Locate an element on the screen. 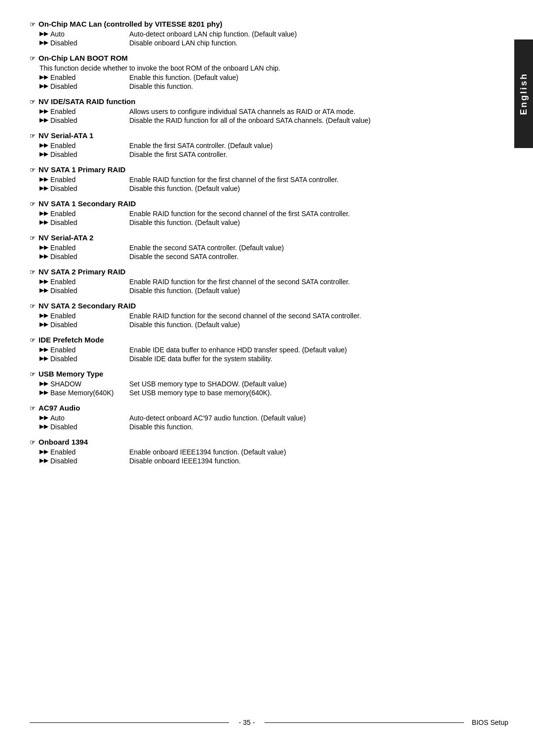  option-row: ▶▶EnabledEnable onboard IEEE1394 functio… is located at coordinates (259, 452).